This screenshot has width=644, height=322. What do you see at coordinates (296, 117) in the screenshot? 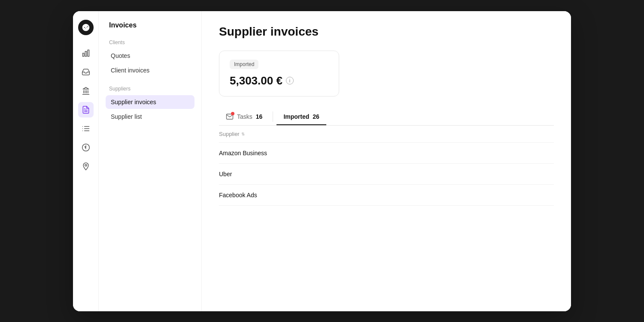
I see `tab-imported-label: Imported` at bounding box center [296, 117].